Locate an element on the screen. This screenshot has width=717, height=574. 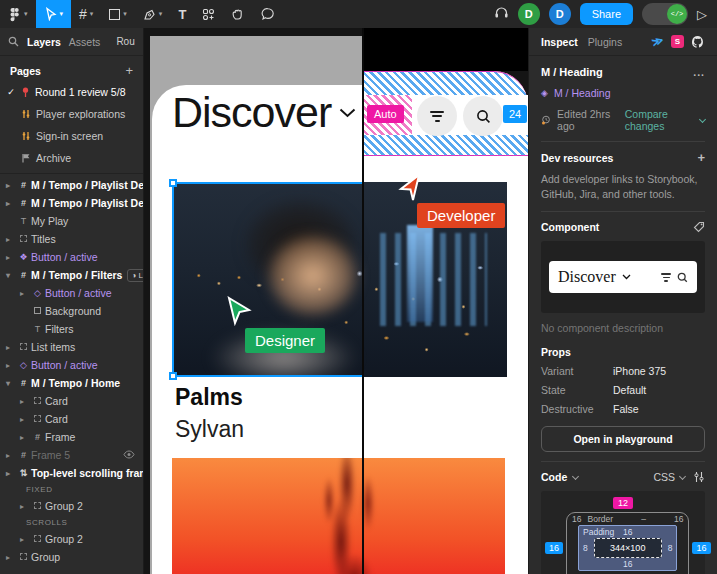
plugin-s-icon: S is located at coordinates (678, 42).